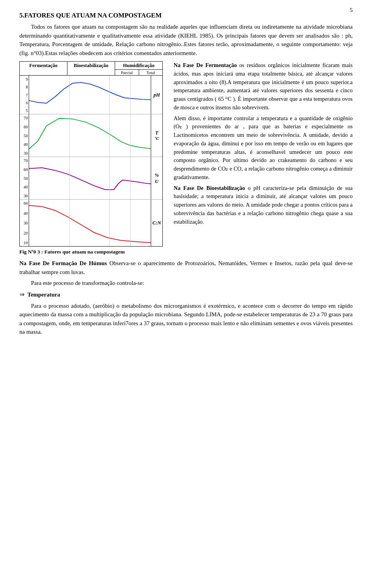 Image resolution: width=372 pixels, height=588 pixels. What do you see at coordinates (157, 178) in the screenshot?
I see `unit-humidity: %U` at bounding box center [157, 178].